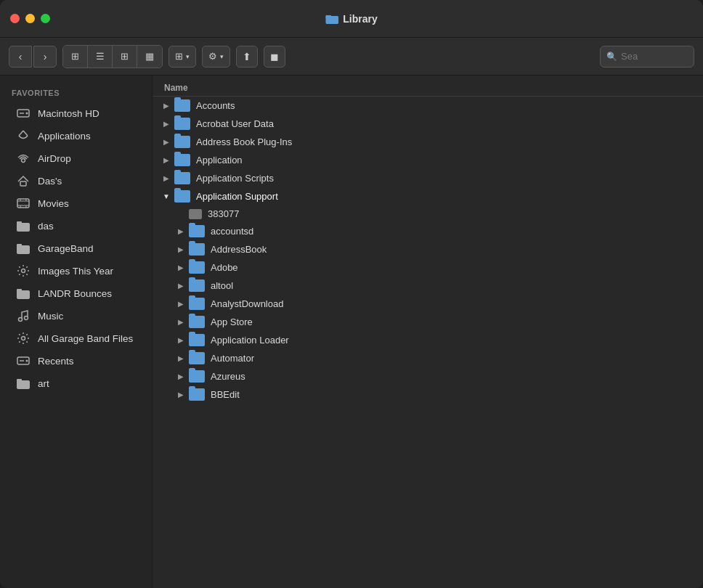 The width and height of the screenshot is (703, 588). Describe the element at coordinates (76, 94) in the screenshot. I see `sidebar-section-title: Favorites` at that location.